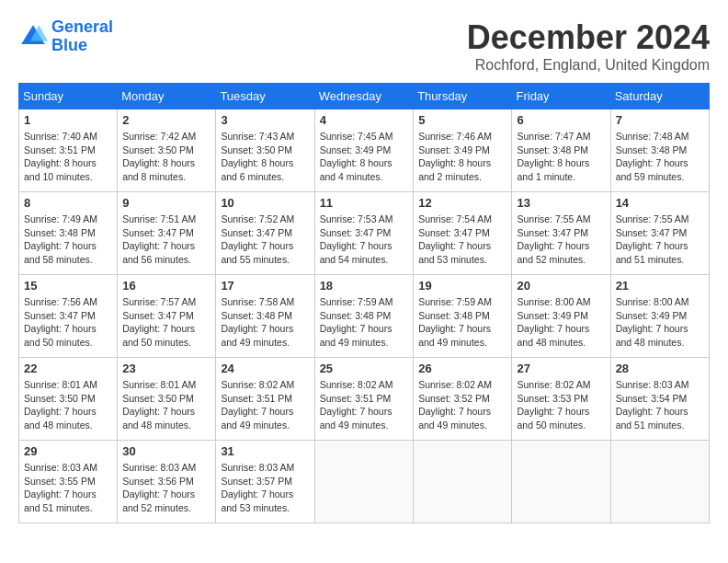 The image size is (728, 563). Describe the element at coordinates (68, 151) in the screenshot. I see `calendar-day-cell: 1 Sunrise: 7:40 AM Sunset: 3:51 PM Dayli…` at that location.